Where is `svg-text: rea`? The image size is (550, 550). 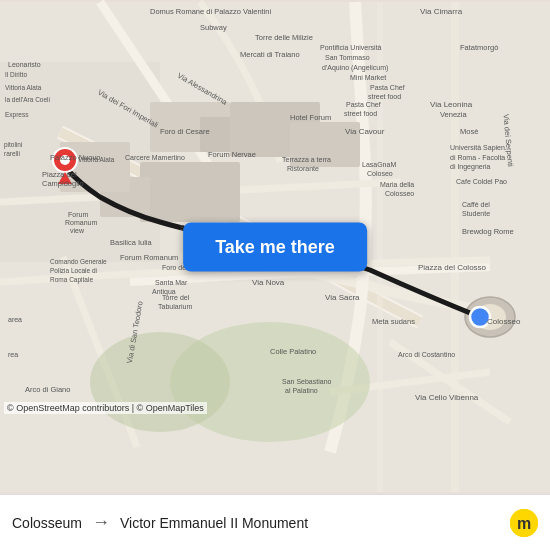
svg-text: rea is located at coordinates (13, 354).